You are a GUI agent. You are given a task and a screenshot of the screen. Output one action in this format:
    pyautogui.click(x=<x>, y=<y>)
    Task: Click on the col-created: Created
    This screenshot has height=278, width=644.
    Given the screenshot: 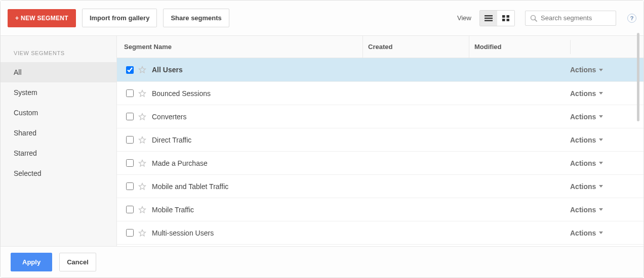 What is the action you would take?
    pyautogui.click(x=416, y=47)
    